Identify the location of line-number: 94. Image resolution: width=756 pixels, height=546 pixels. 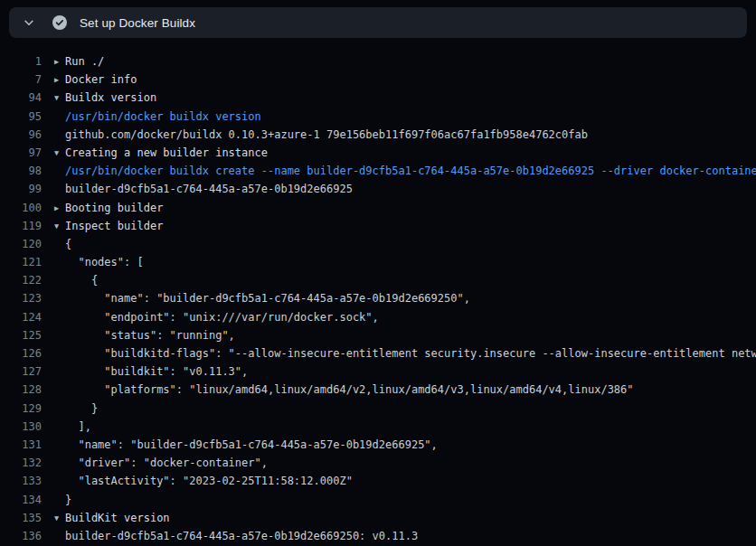
(21, 98).